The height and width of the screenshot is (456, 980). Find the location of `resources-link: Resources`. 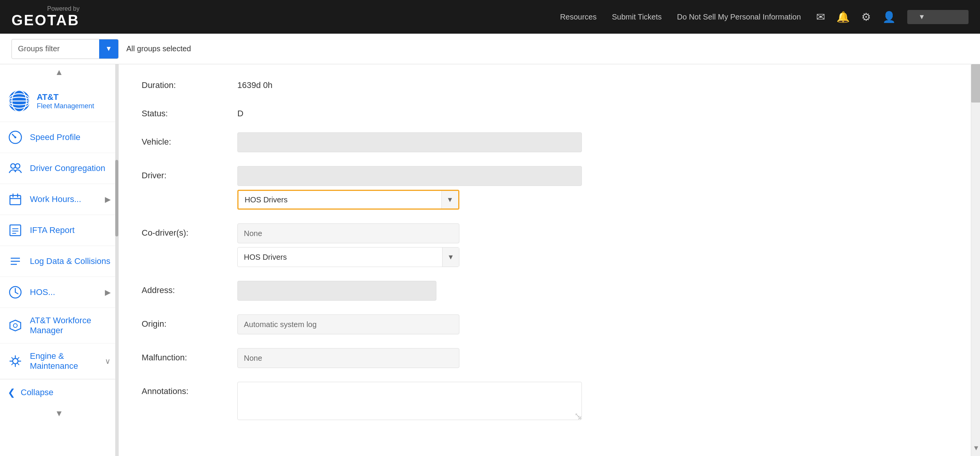

resources-link: Resources is located at coordinates (578, 17).